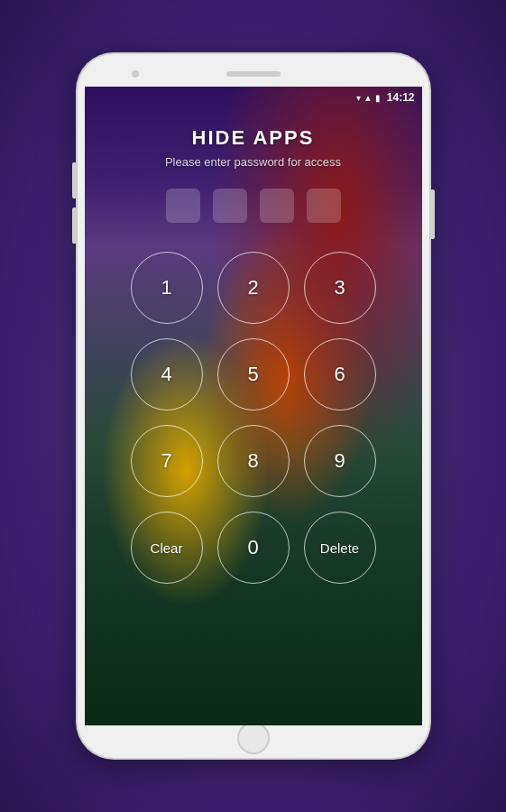 The height and width of the screenshot is (812, 506). I want to click on phone-bottom-bar, so click(253, 738).